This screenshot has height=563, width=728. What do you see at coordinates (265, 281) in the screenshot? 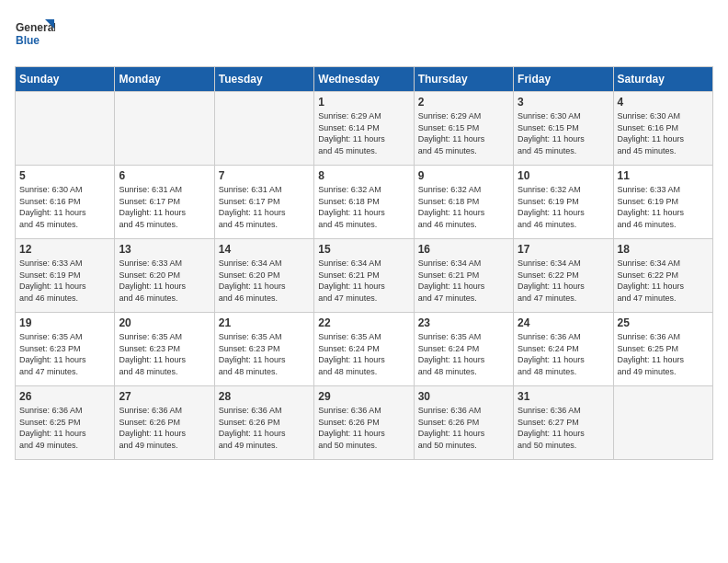
I see `day-info: Sunrise: 6:34 AMSunset: 6:20 PMDaylight:…` at bounding box center [265, 281].